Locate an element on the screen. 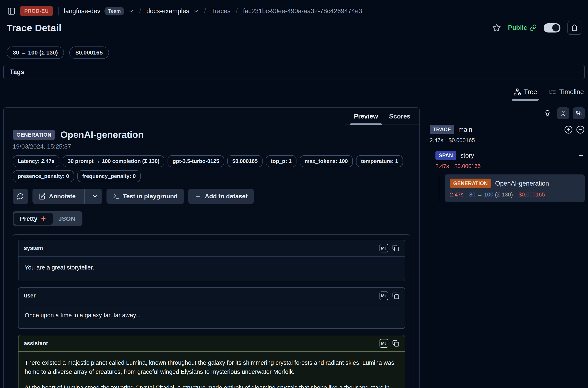  collapse-span-icon: − is located at coordinates (581, 155).